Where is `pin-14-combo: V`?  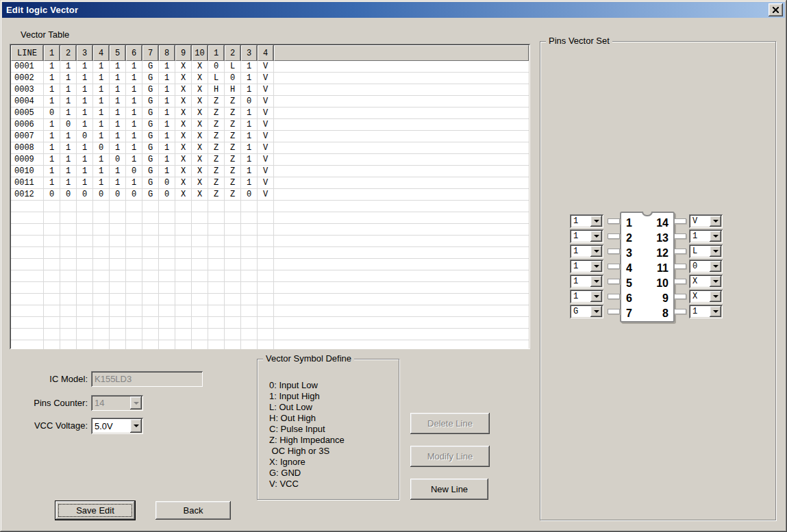
pin-14-combo: V is located at coordinates (705, 221).